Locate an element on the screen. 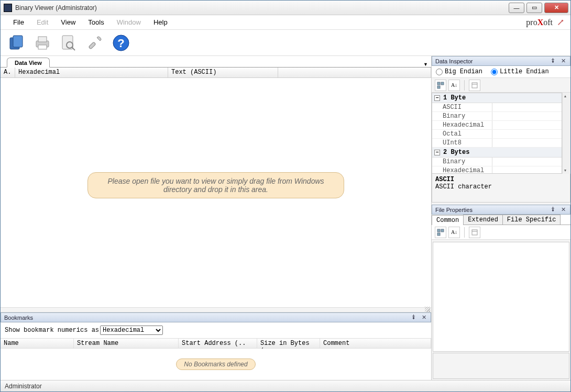 The image size is (571, 392). tab-common: Common is located at coordinates (447, 220).